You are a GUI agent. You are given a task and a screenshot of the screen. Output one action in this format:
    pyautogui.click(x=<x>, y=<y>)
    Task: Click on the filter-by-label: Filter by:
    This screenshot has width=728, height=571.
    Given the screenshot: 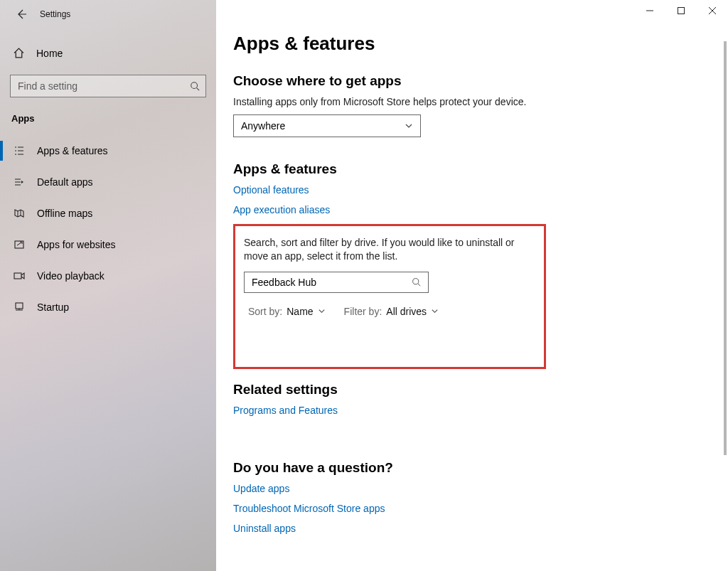 What is the action you would take?
    pyautogui.click(x=363, y=311)
    